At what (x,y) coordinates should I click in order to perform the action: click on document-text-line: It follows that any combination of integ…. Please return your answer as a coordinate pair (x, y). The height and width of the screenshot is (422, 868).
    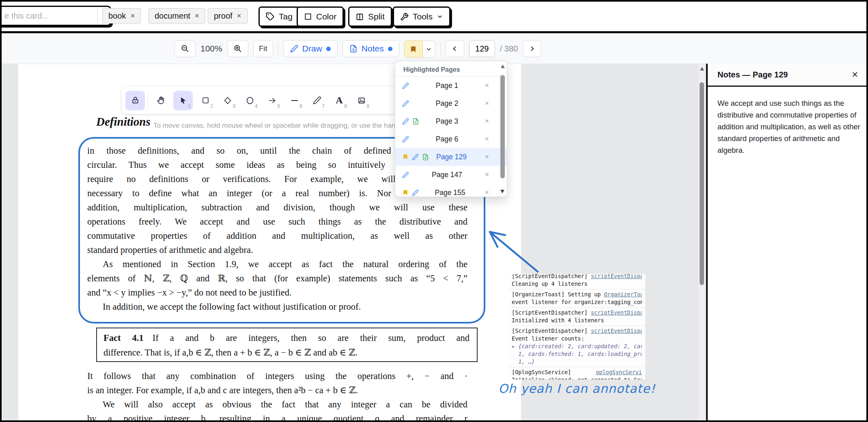
    Looking at the image, I should click on (278, 376).